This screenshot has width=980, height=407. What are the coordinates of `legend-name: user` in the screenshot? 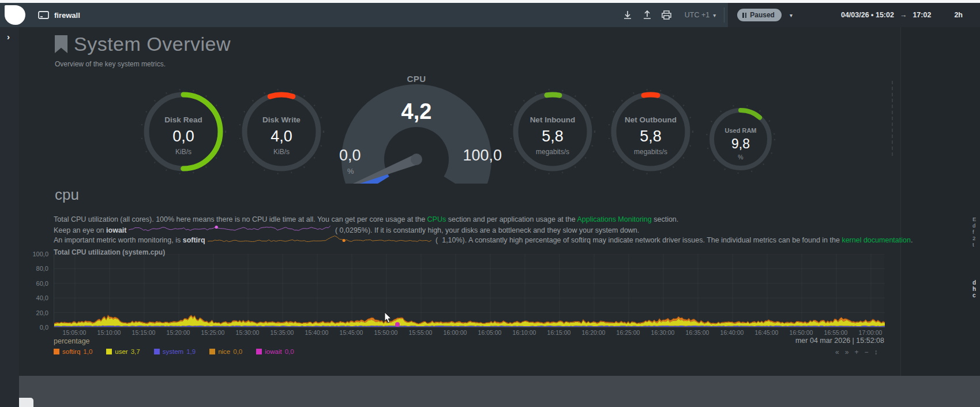 It's located at (121, 352).